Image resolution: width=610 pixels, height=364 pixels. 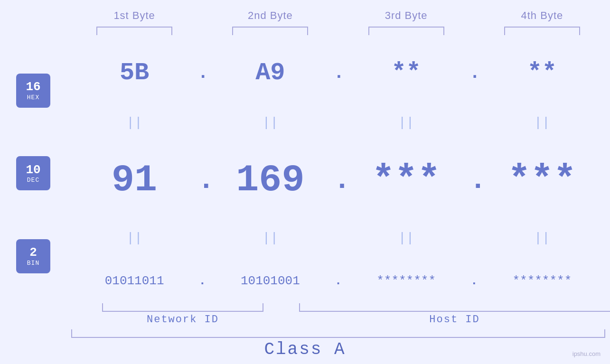 What do you see at coordinates (134, 238) in the screenshot?
I see `eq2-1: ||` at bounding box center [134, 238].